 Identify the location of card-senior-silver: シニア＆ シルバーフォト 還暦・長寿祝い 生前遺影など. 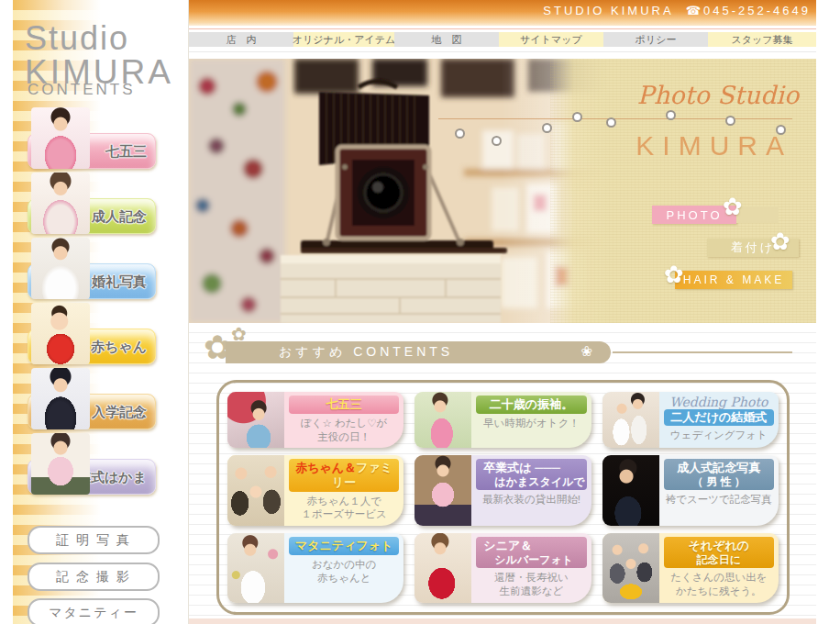
(503, 568).